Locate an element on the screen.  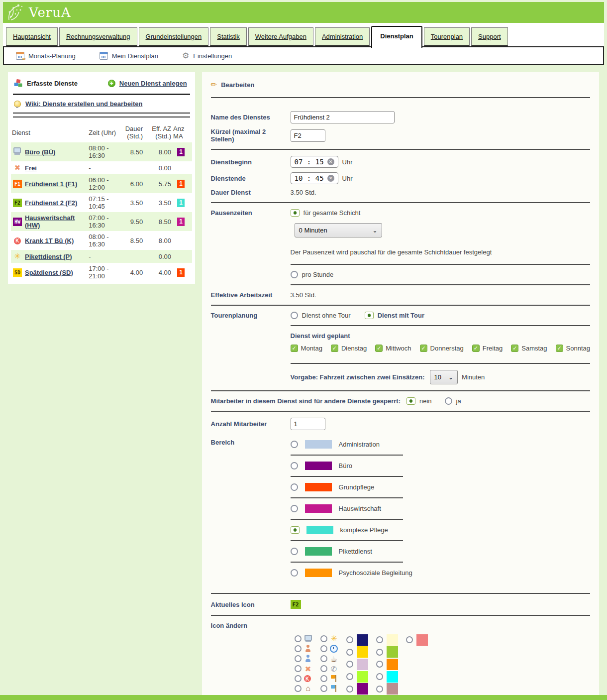
weekday-checkbox-sonntag: ✓Sonntag is located at coordinates (573, 349).